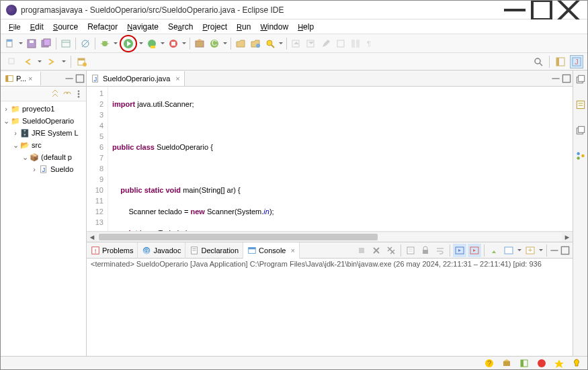 This screenshot has width=588, height=370. Describe the element at coordinates (163, 43) in the screenshot. I see `coverage-dropdown` at that location.